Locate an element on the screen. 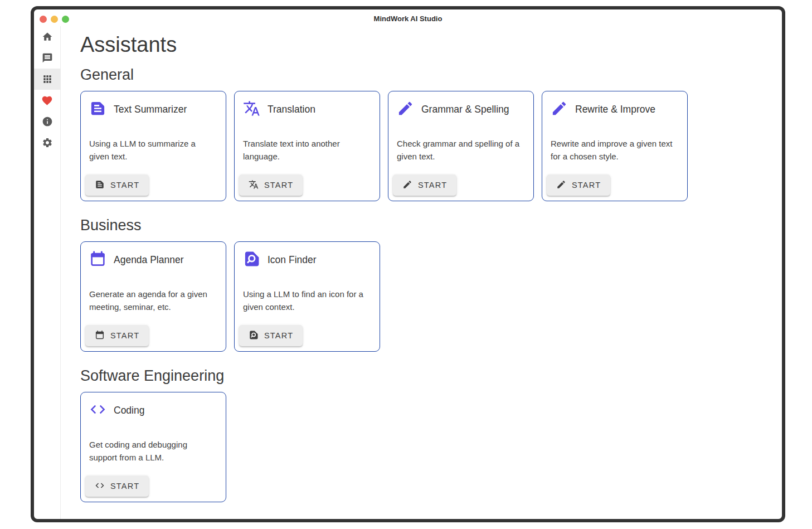  page-title: Assistants is located at coordinates (426, 45).